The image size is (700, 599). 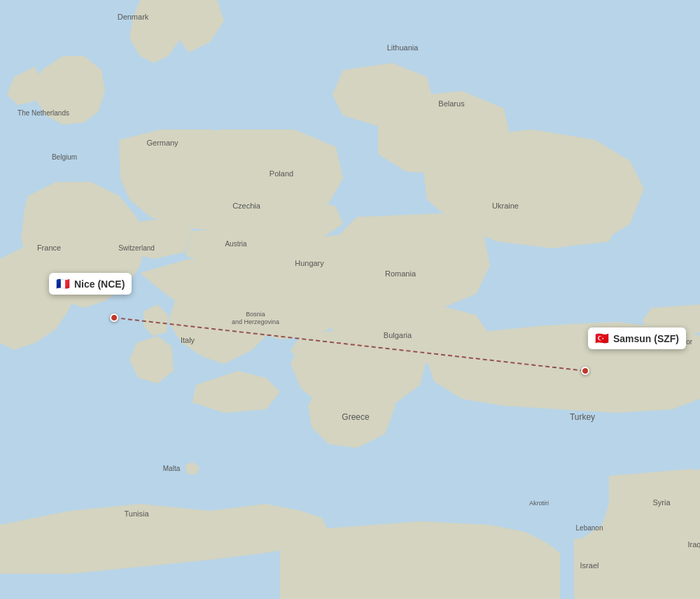 I want to click on svg-text: Romania, so click(x=400, y=274).